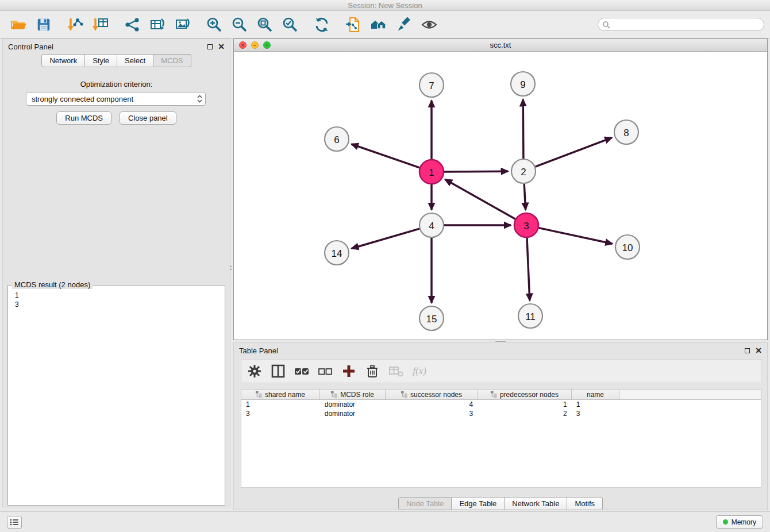  What do you see at coordinates (290, 25) in the screenshot?
I see `zoom-selected-icon` at bounding box center [290, 25].